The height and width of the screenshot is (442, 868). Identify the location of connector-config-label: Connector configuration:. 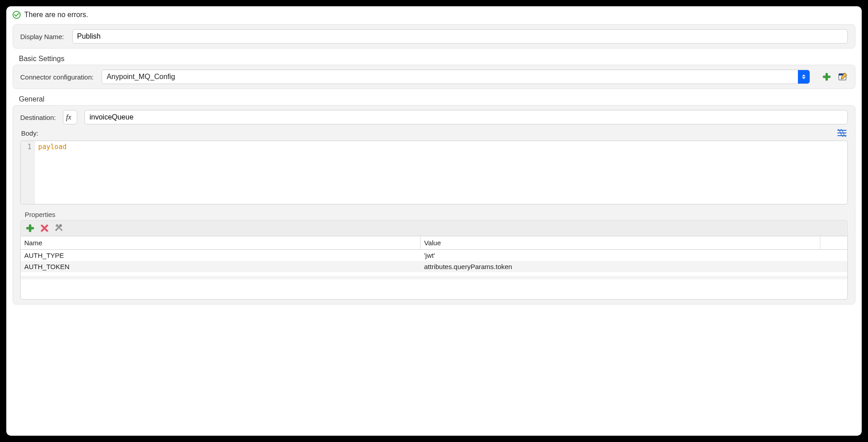
(57, 77).